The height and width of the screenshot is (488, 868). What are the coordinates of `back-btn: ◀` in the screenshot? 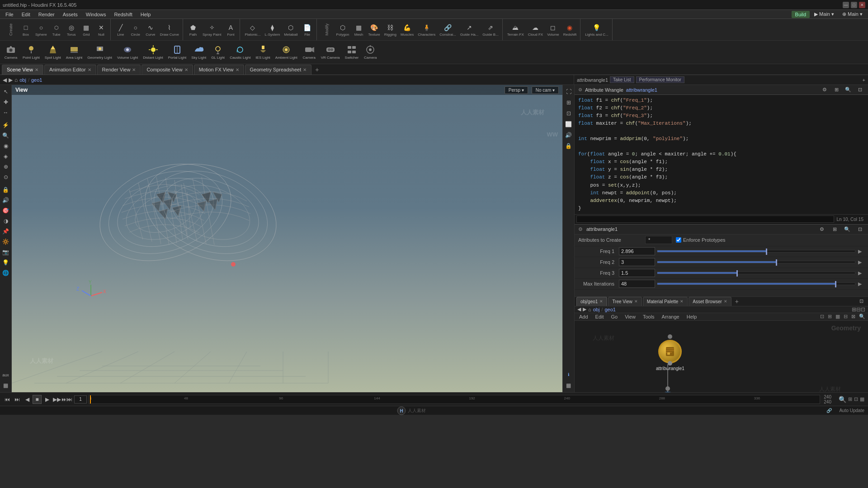 It's located at (5, 80).